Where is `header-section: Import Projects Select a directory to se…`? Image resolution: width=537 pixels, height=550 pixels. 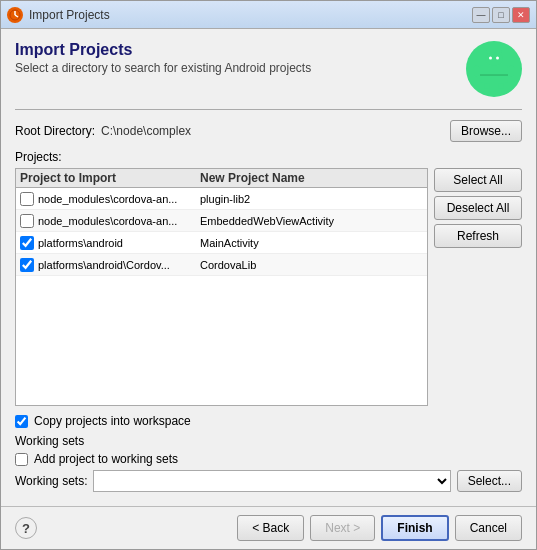 header-section: Import Projects Select a directory to se… is located at coordinates (268, 69).